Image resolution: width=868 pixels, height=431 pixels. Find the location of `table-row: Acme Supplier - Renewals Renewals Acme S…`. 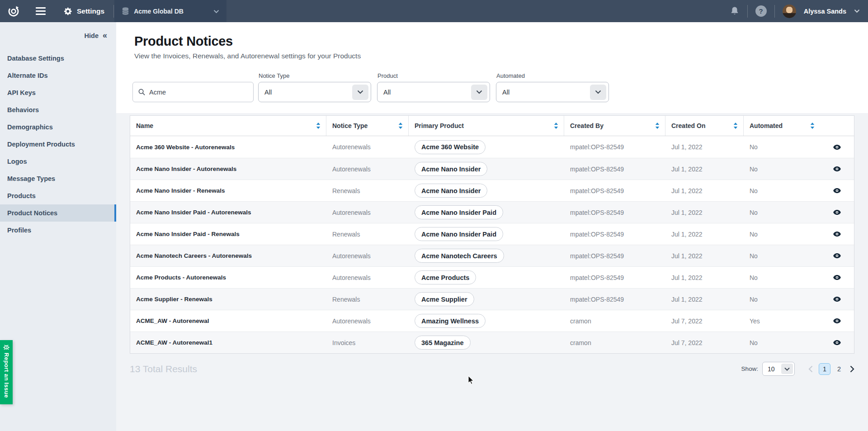

table-row: Acme Supplier - Renewals Renewals Acme S… is located at coordinates (492, 299).